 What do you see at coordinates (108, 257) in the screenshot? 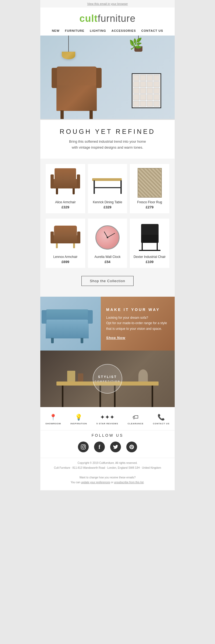
I see `aurelia-name: Aurelia Wall Clock` at bounding box center [108, 257].